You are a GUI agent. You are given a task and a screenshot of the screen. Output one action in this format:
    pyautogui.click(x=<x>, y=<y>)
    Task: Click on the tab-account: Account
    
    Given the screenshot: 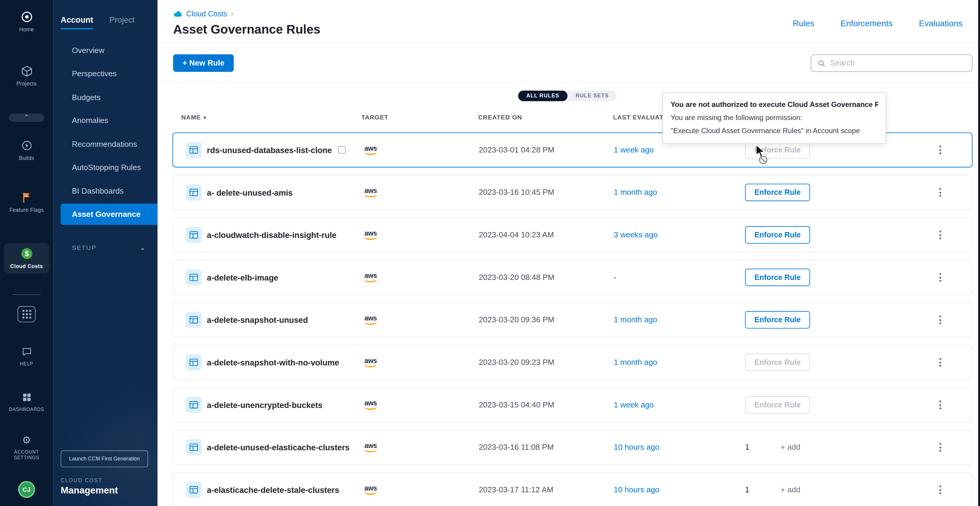 What is the action you would take?
    pyautogui.click(x=77, y=22)
    